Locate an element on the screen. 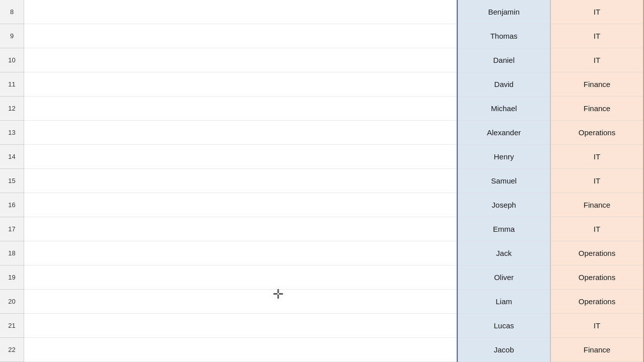 This screenshot has width=644, height=362. dept-cell-row-9: IT is located at coordinates (597, 36).